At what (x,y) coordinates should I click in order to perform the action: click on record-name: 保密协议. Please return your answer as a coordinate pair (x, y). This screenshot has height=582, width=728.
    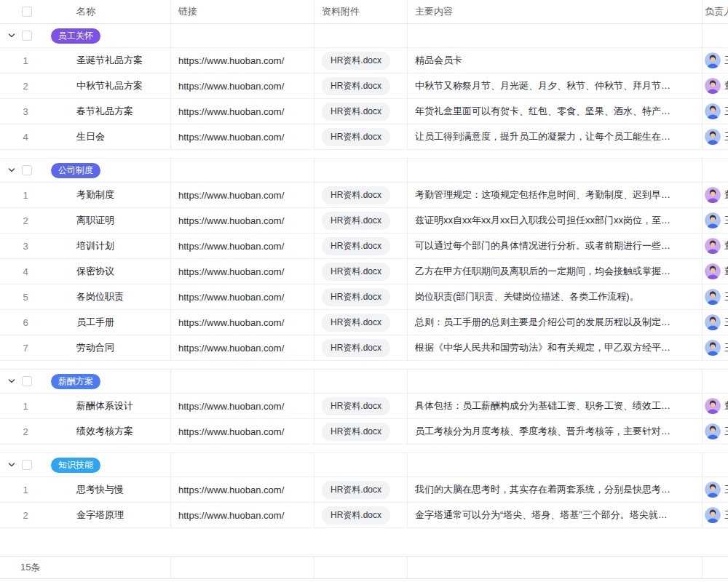
    Looking at the image, I should click on (95, 271).